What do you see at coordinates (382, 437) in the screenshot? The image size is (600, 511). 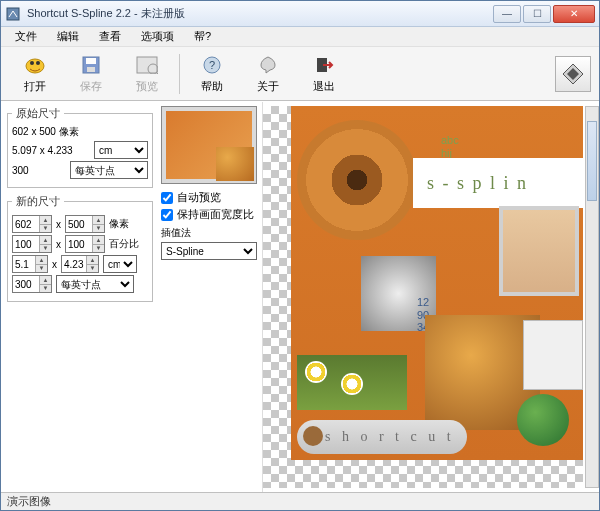 I see `poster-shortcut-pill: s h o r t c u t` at bounding box center [382, 437].